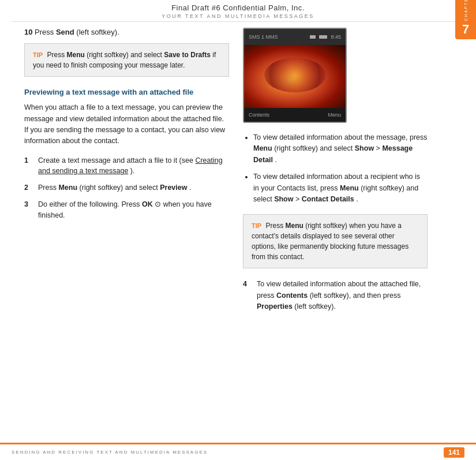 The width and height of the screenshot is (476, 460). Describe the element at coordinates (342, 296) in the screenshot. I see `step-4-content: To view detailed information about the a…` at that location.